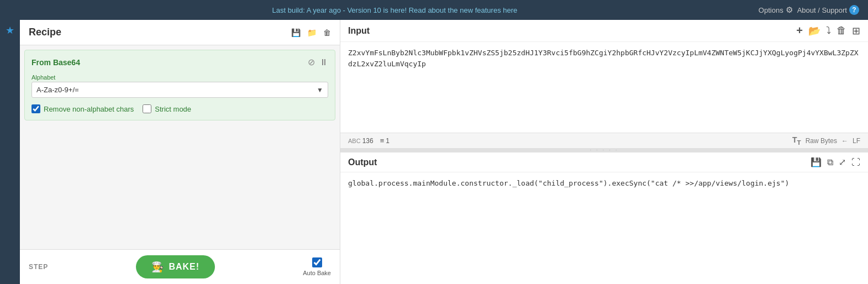  What do you see at coordinates (434, 10) in the screenshot?
I see `top-bar: Last build: A year ago - Version 10 is h…` at bounding box center [434, 10].